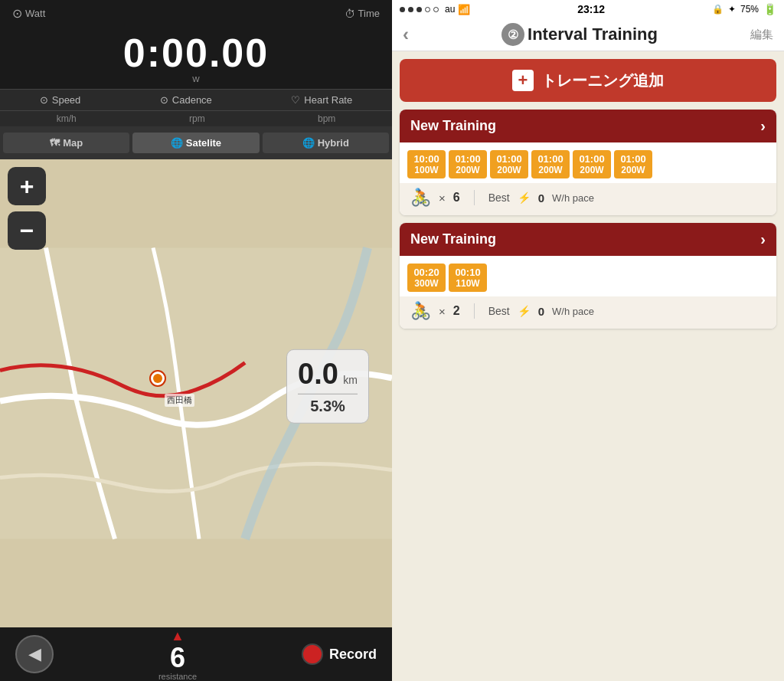 Image resolution: width=784 pixels, height=681 pixels. I want to click on interval-power-1-1: 200W, so click(468, 170).